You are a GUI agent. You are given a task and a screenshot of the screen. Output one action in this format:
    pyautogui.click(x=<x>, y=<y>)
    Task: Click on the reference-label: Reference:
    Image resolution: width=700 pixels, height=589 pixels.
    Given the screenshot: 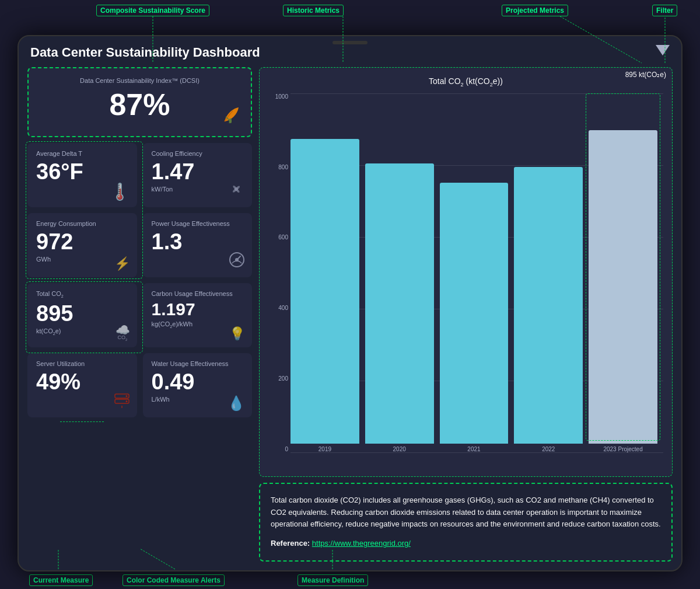 What is the action you would take?
    pyautogui.click(x=290, y=543)
    